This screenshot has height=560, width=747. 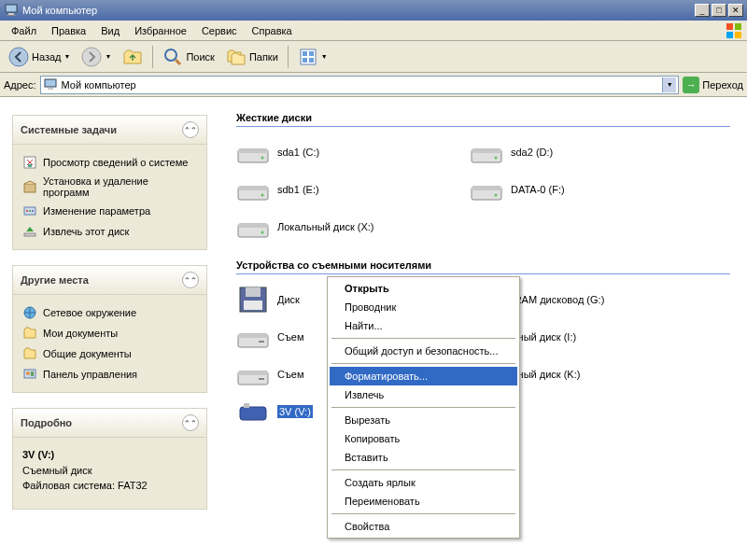 What do you see at coordinates (219, 31) in the screenshot?
I see `menu-tools: Сервис` at bounding box center [219, 31].